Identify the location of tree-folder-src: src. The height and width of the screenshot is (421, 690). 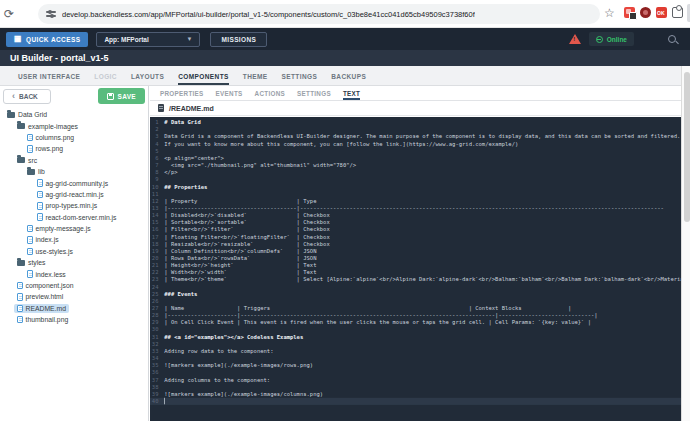
(74, 160).